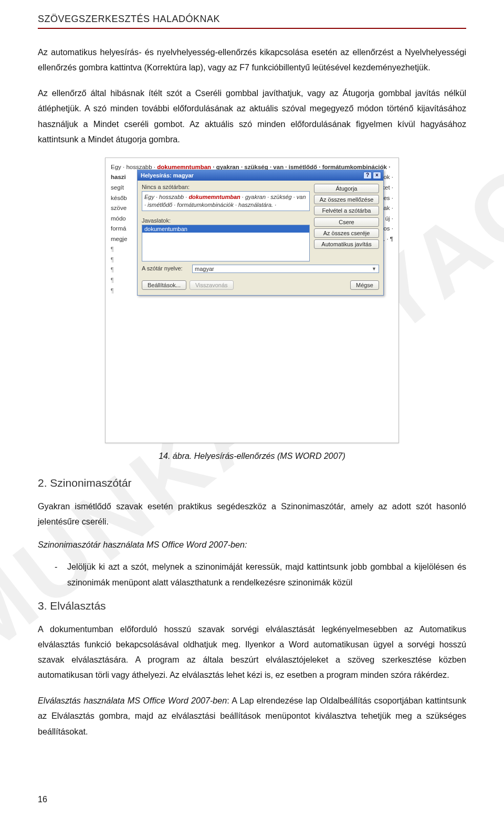 The width and height of the screenshot is (504, 818). I want to click on running-header: SZÖVEGSZERKESZTÉS HALADÓKNAK, so click(252, 21).